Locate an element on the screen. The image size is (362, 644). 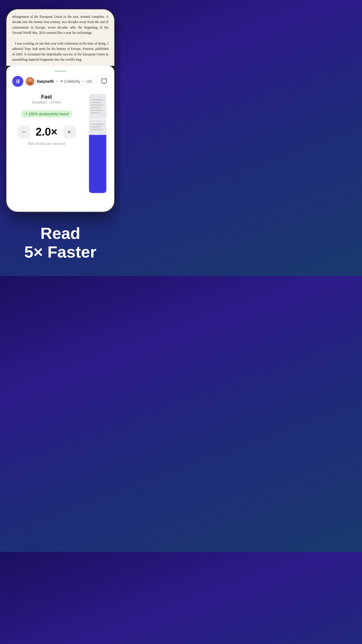
speed-duration: Duration: ~17min is located at coordinates (47, 102).